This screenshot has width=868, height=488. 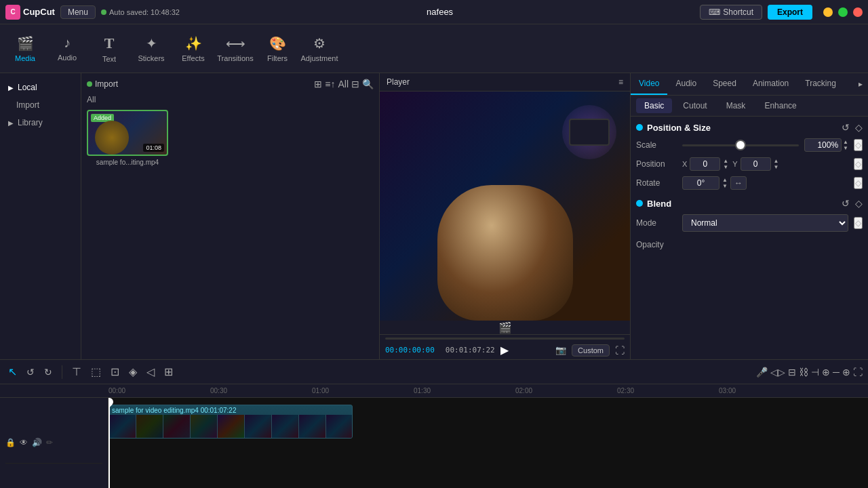 What do you see at coordinates (846, 127) in the screenshot?
I see `reset-position-button: ↺` at bounding box center [846, 127].